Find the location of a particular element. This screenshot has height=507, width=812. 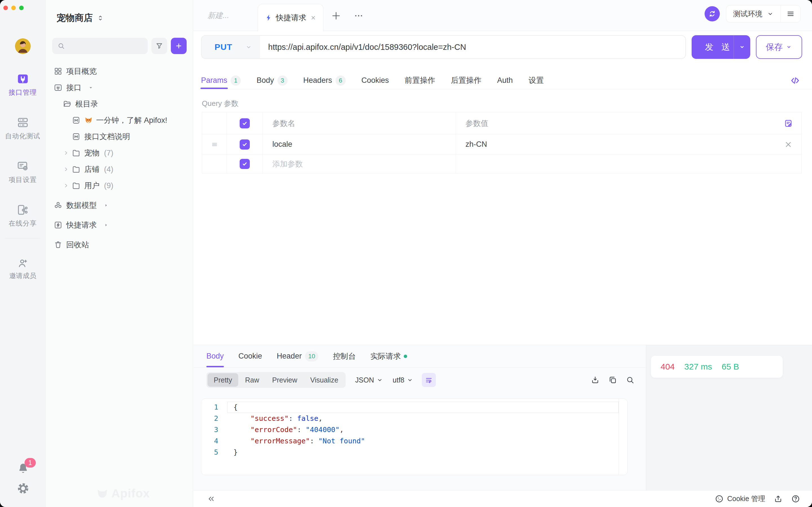

response-tab-cookie: Cookie is located at coordinates (250, 356).